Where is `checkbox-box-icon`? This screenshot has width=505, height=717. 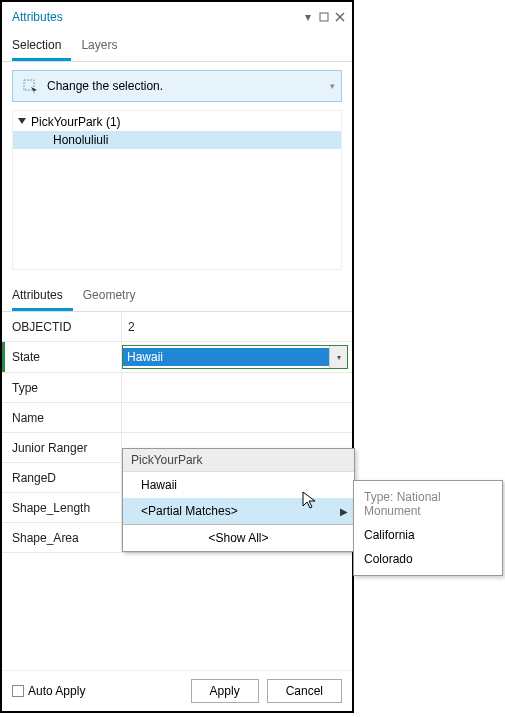 checkbox-box-icon is located at coordinates (18, 691).